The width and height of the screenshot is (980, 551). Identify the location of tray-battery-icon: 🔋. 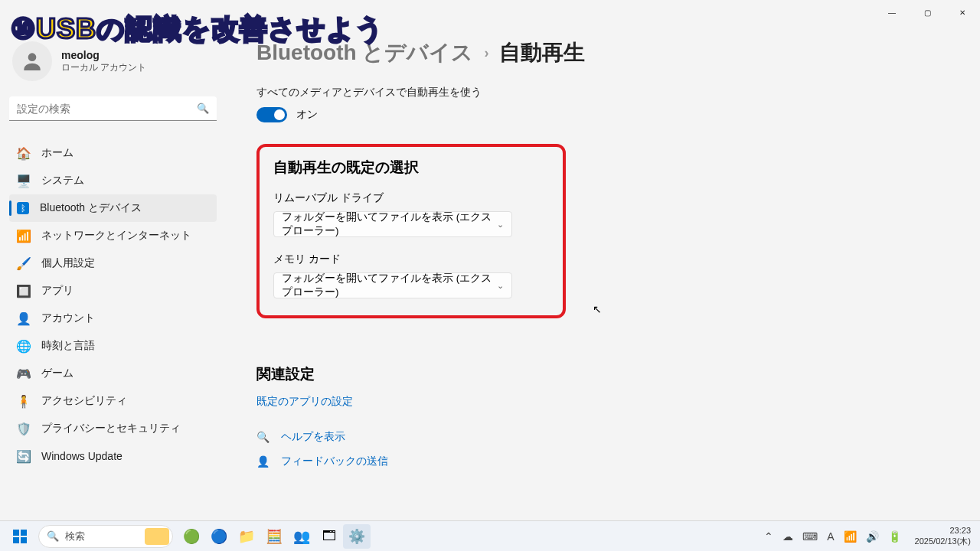
(894, 536).